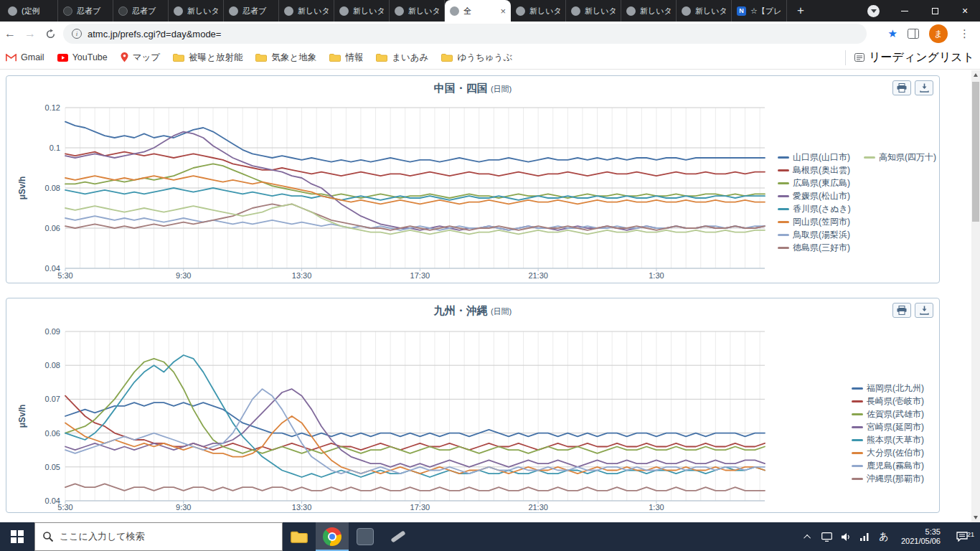  Describe the element at coordinates (141, 57) in the screenshot. I see `bookmark-item: マップ` at that location.